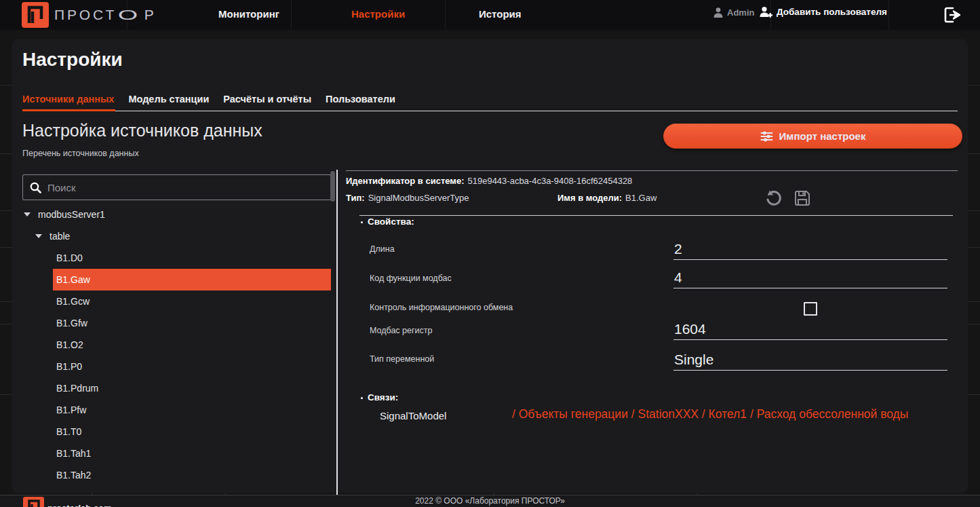 Image resolution: width=980 pixels, height=507 pixels. What do you see at coordinates (741, 12) in the screenshot?
I see `user-name: Admin` at bounding box center [741, 12].